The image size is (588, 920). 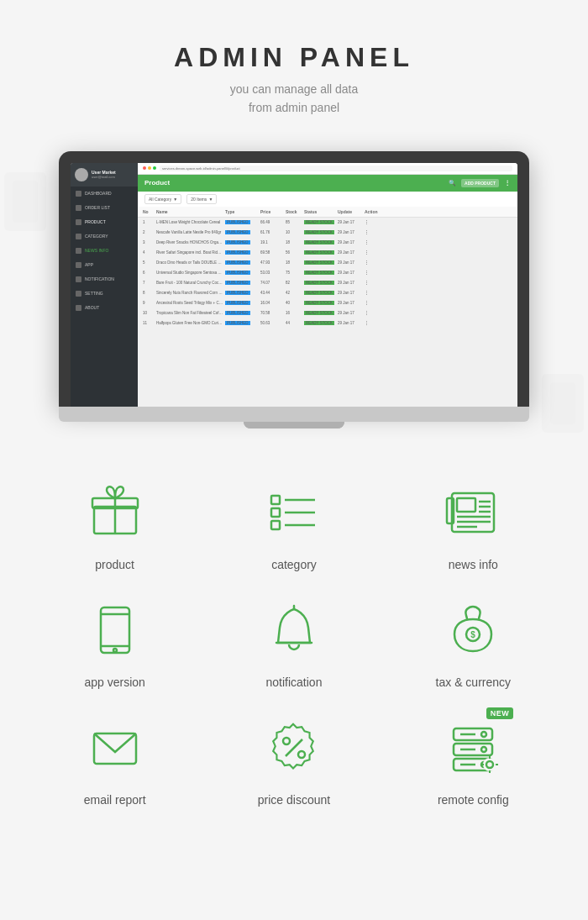 What do you see at coordinates (144, 168) in the screenshot?
I see `browser-dot-red` at bounding box center [144, 168].